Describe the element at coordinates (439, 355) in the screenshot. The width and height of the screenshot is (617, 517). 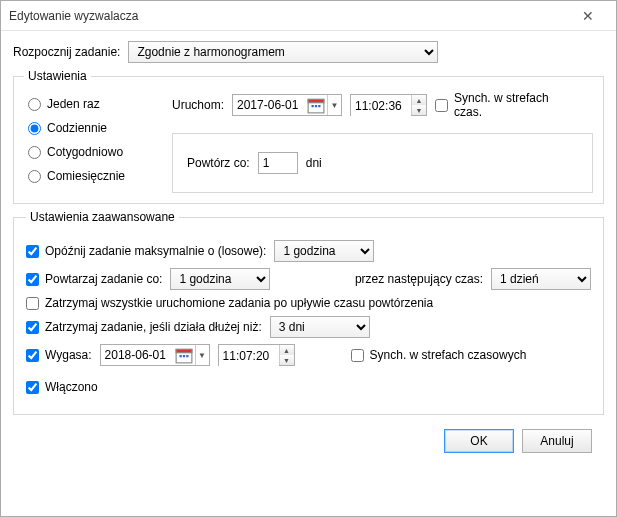
I see `expire-sync-checkbox: Synch. w strefach czasowych` at that location.